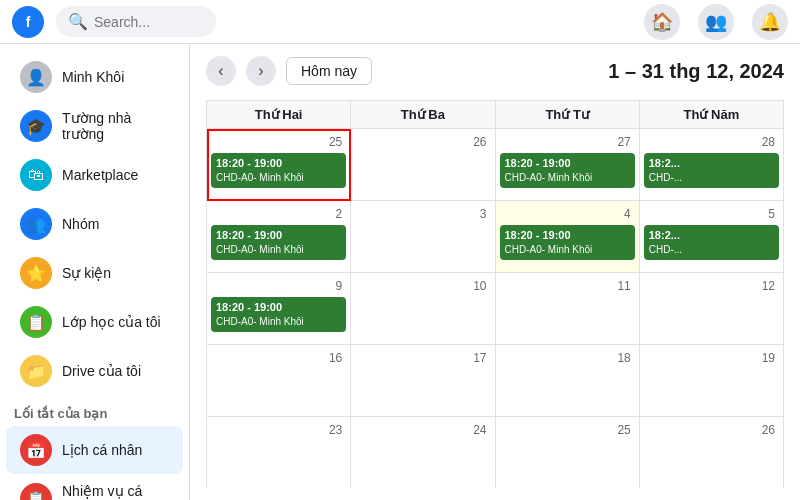 Image resolution: width=800 pixels, height=500 pixels. I want to click on cell-r2-c1: 10, so click(423, 309).